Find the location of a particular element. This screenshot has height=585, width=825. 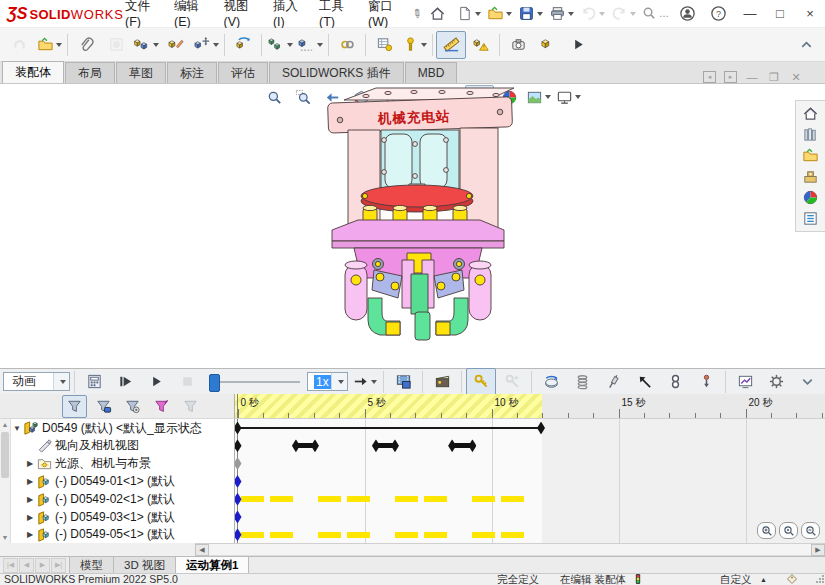

speed-select: 1x is located at coordinates (328, 382).